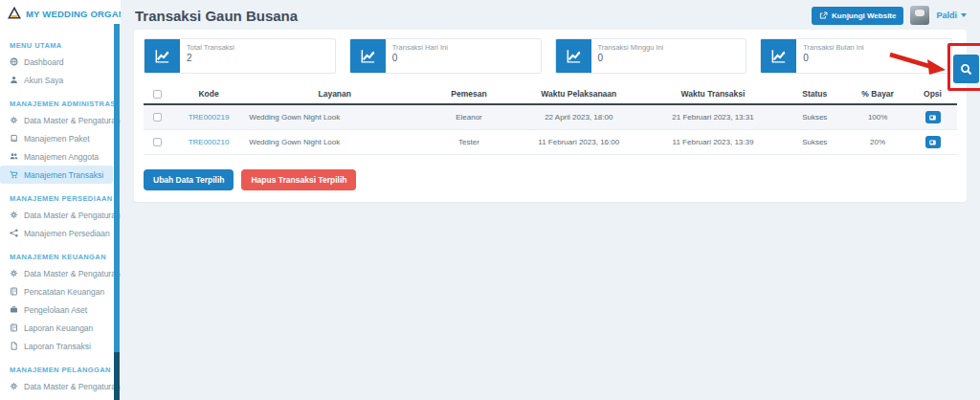  Describe the element at coordinates (714, 94) in the screenshot. I see `column-header-waktu-transaksi: Waktu Transaksi` at that location.